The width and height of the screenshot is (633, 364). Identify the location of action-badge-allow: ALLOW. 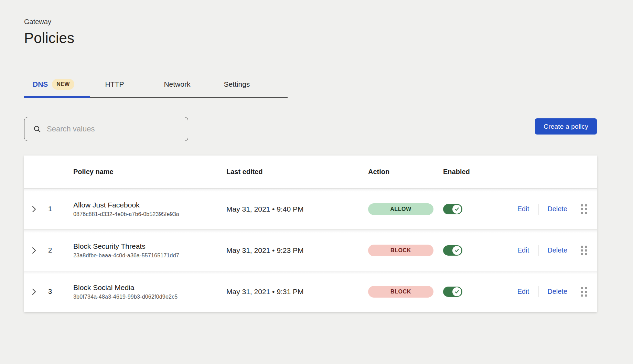
(401, 209).